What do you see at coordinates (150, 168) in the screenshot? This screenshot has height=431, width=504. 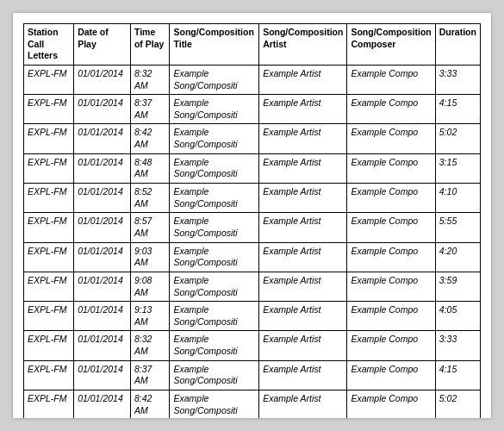 I see `table-cell: 8:48 AM` at bounding box center [150, 168].